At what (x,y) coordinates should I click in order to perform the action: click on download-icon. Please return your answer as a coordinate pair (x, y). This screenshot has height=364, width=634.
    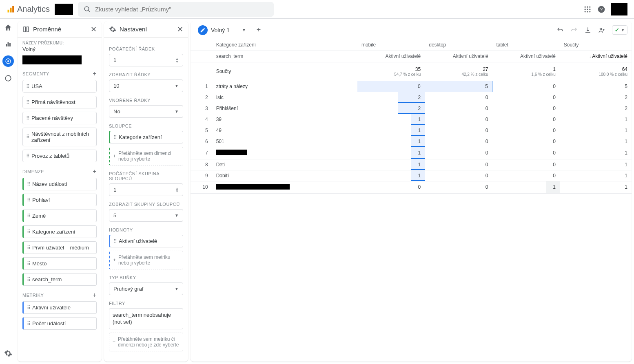
    Looking at the image, I should click on (588, 30).